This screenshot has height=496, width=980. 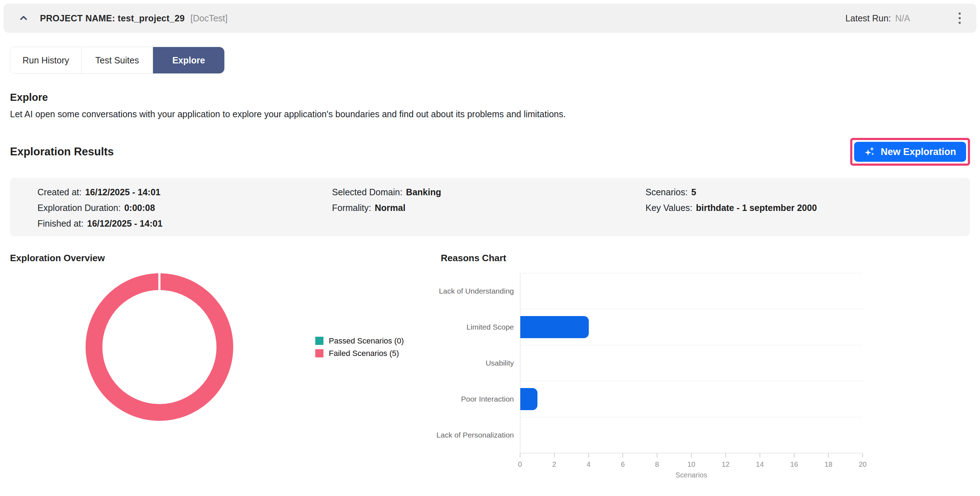 I want to click on detail-row: Exploration Duration:0:00:08, so click(x=171, y=208).